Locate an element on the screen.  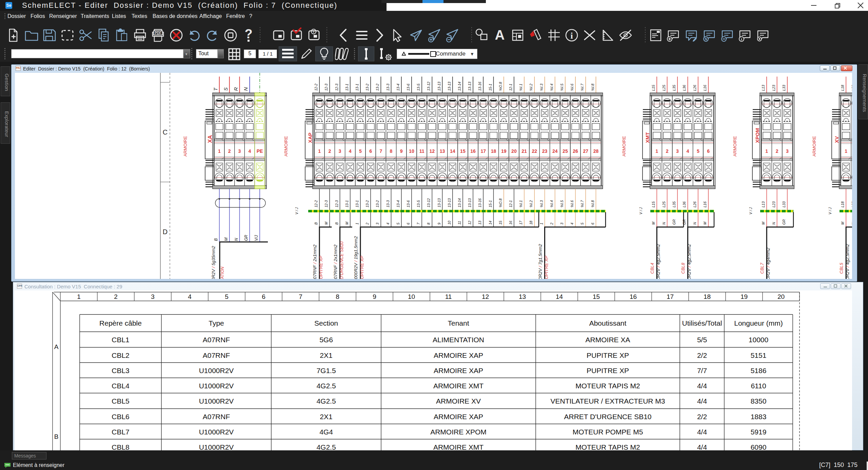
svg-text: A07RNF / 2x1mm2 is located at coordinates (315, 262).